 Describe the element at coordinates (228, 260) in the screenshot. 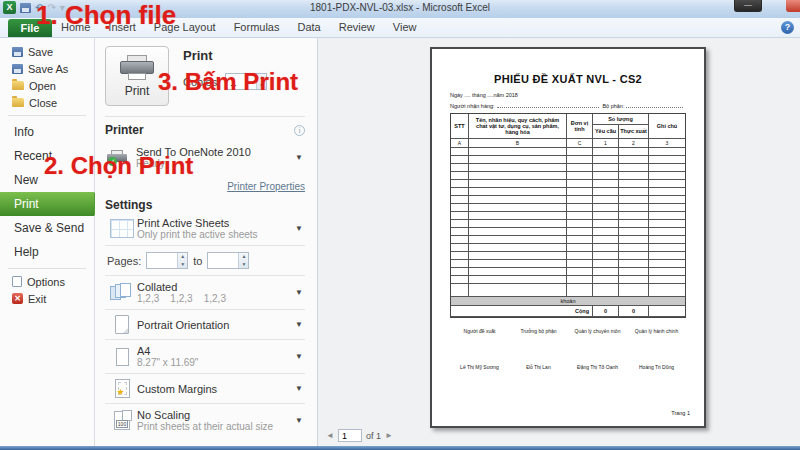

I see `pages-to-stepper: ▲▼` at that location.